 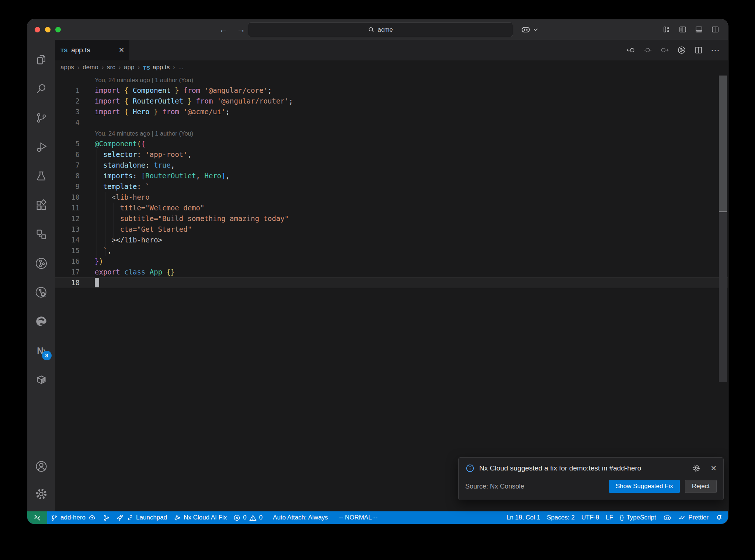 I want to click on line-number: 1, so click(x=75, y=91).